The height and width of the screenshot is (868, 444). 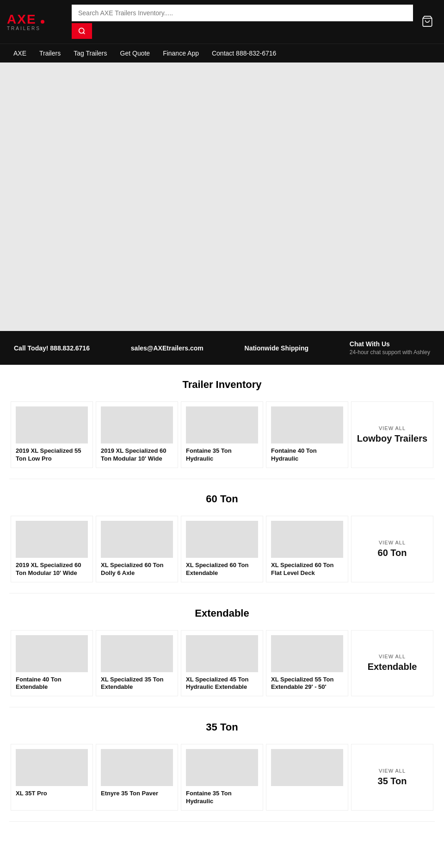 I want to click on cart-button, so click(x=427, y=22).